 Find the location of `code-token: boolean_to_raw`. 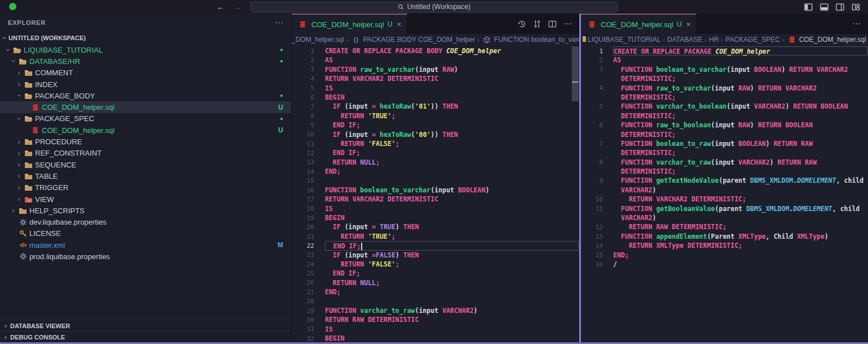

code-token: boolean_to_raw is located at coordinates (684, 144).